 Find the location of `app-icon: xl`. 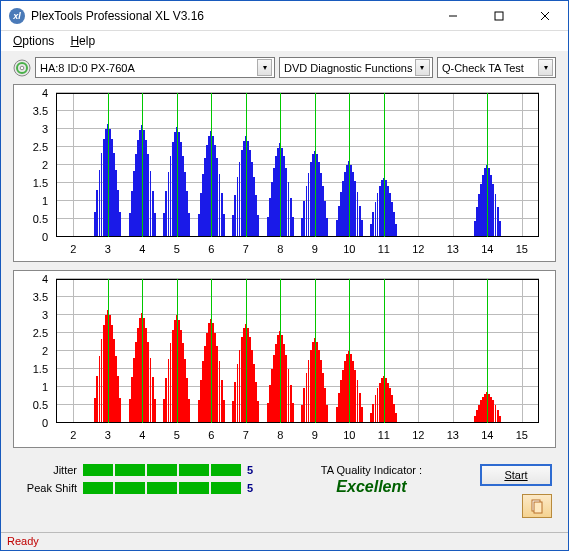

app-icon: xl is located at coordinates (17, 16).